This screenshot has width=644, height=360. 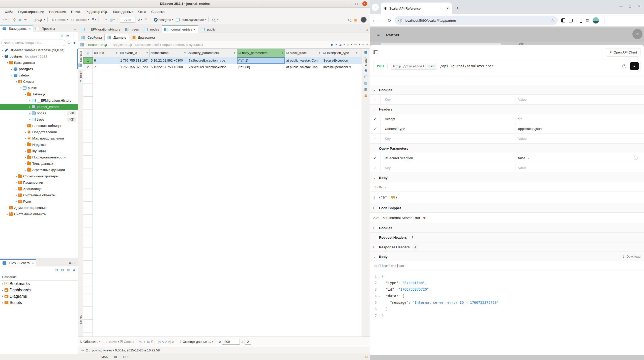 What do you see at coordinates (20, 20) in the screenshot?
I see `reconnect-button: ⇄` at bounding box center [20, 20].